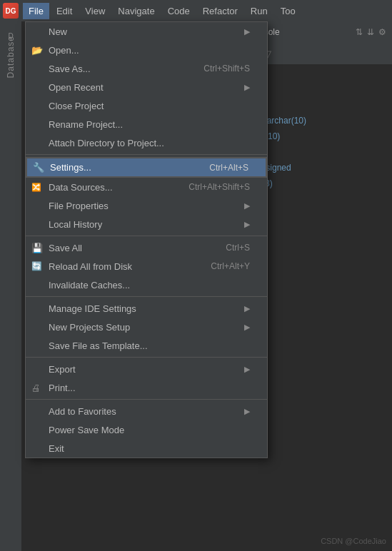 This screenshot has height=551, width=392. Describe the element at coordinates (146, 266) in the screenshot. I see `menu-reload-all: 🔄 Reload All from Disk Ctrl+Alt+Y` at that location.